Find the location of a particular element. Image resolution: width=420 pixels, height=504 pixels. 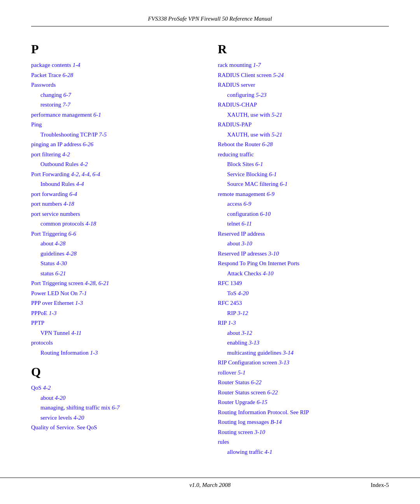

list-item: guidelines 4-28 is located at coordinates (117, 254).